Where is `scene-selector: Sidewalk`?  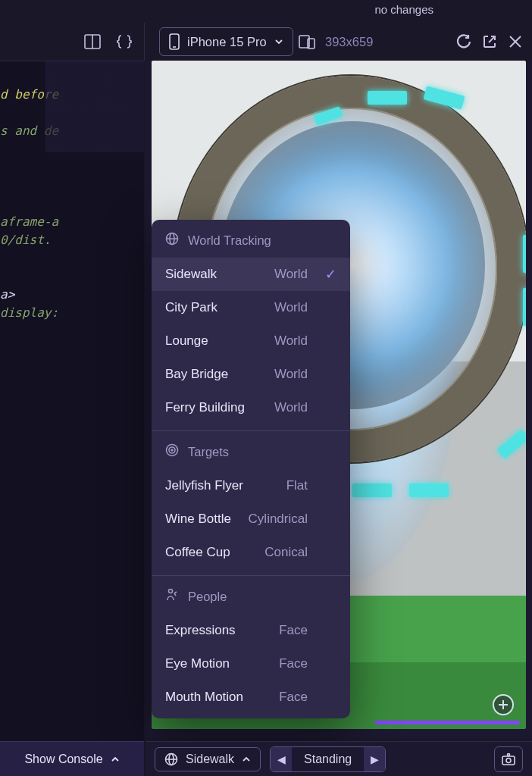 scene-selector: Sidewalk is located at coordinates (208, 759).